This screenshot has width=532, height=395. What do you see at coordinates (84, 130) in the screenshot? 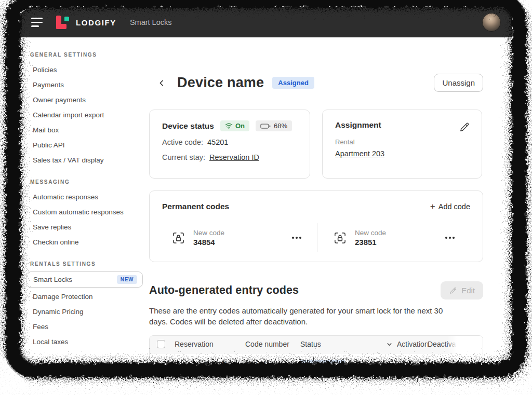
I see `sidebar-item-mail-box: Mail box` at bounding box center [84, 130].